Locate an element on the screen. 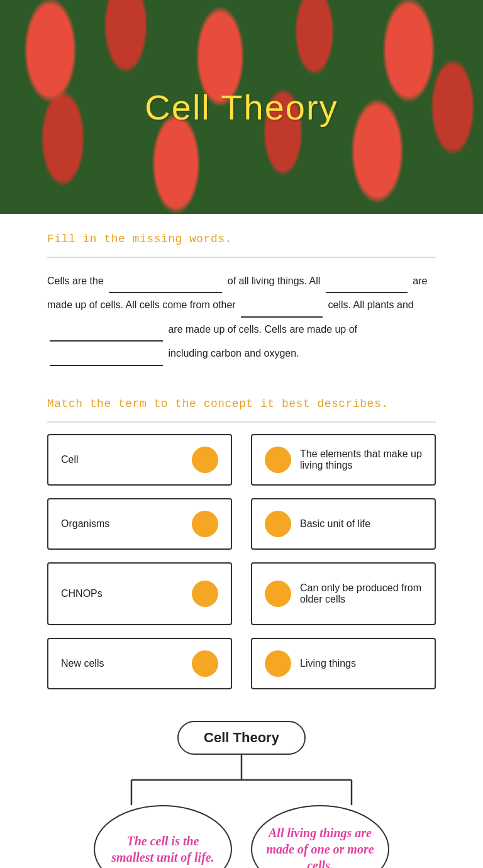  diagram-bubble-2: All living things are made of one or mor… is located at coordinates (320, 837).